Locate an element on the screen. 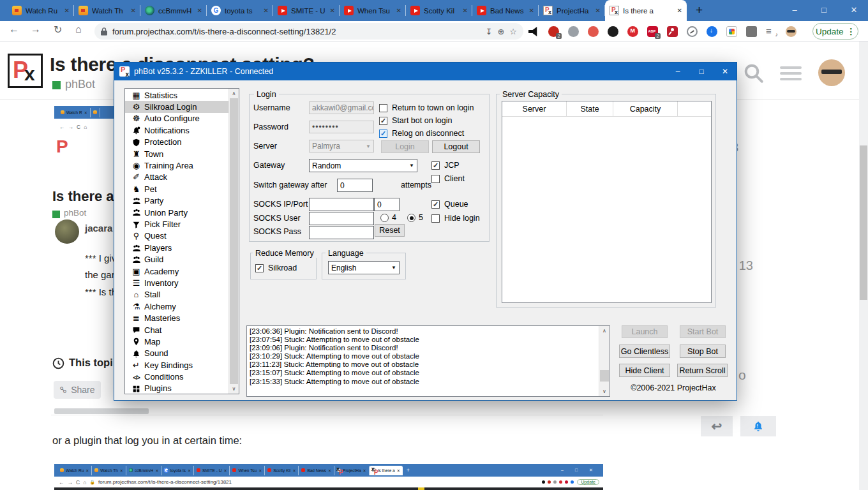 The width and height of the screenshot is (868, 490). site-logo: P x is located at coordinates (26, 71).